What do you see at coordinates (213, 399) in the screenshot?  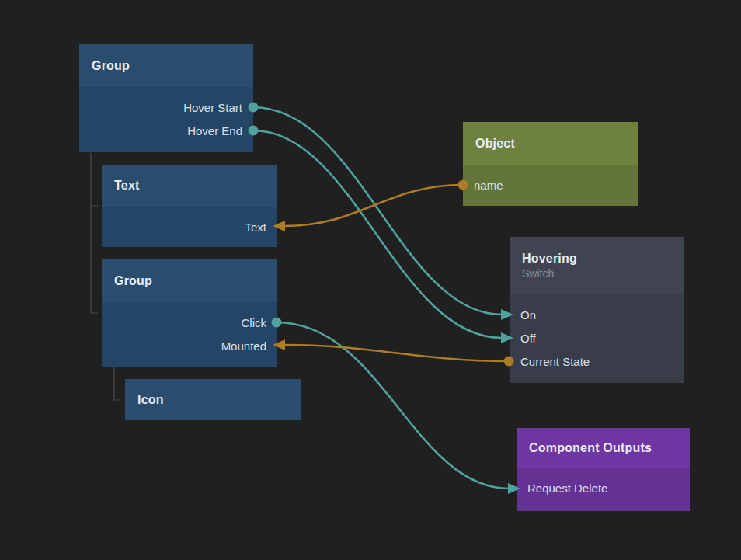 I see `node-icon-1-header: Icon` at bounding box center [213, 399].